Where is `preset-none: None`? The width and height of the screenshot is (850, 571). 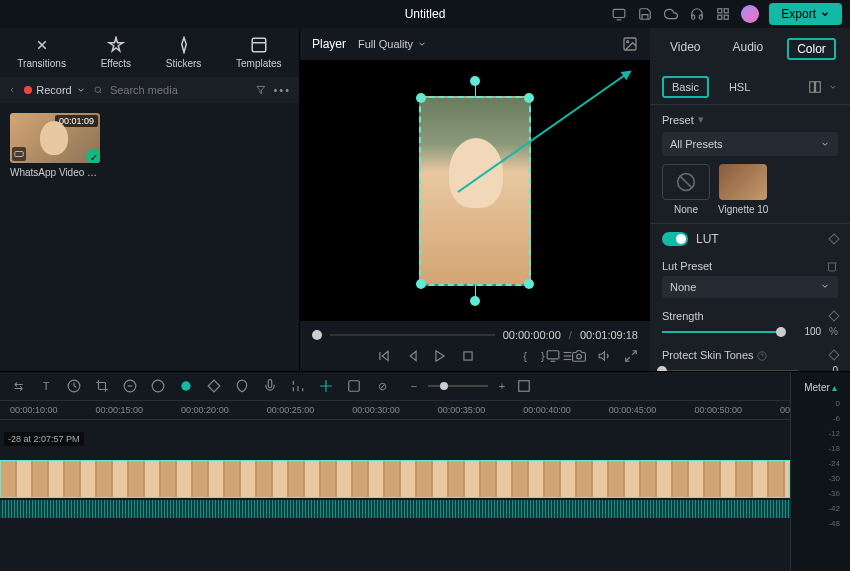
preset-none: None is located at coordinates (686, 190).